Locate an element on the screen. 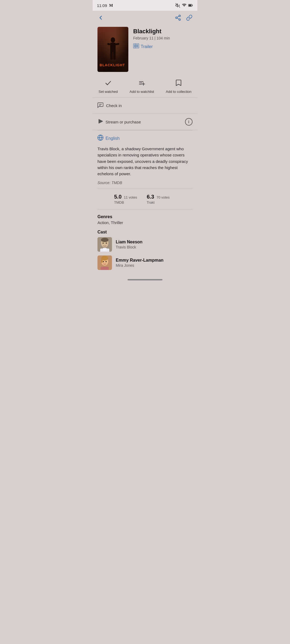  add-to-watchlist-label: Add to watchlist is located at coordinates (142, 92).